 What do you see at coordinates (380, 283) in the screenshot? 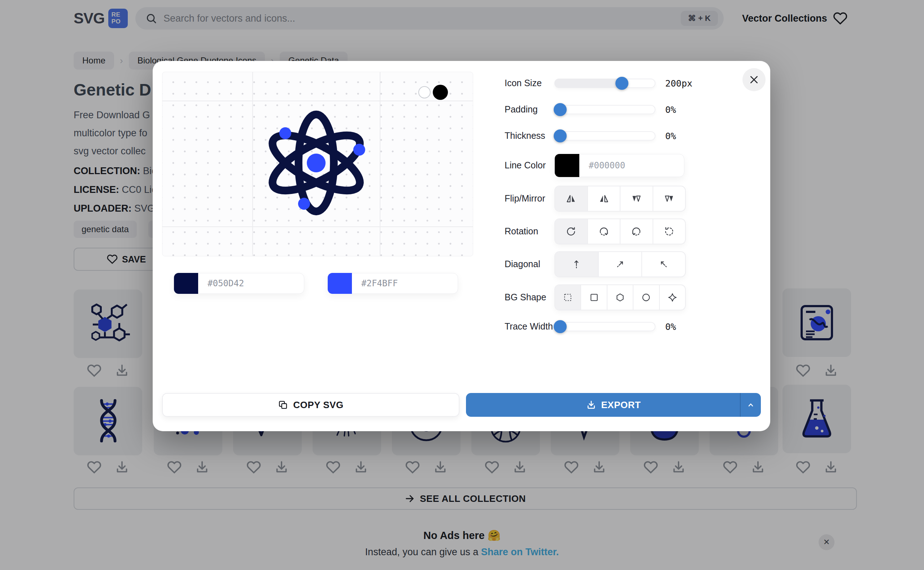
I see `secondary-color-hex: #2F4BFF` at bounding box center [380, 283].